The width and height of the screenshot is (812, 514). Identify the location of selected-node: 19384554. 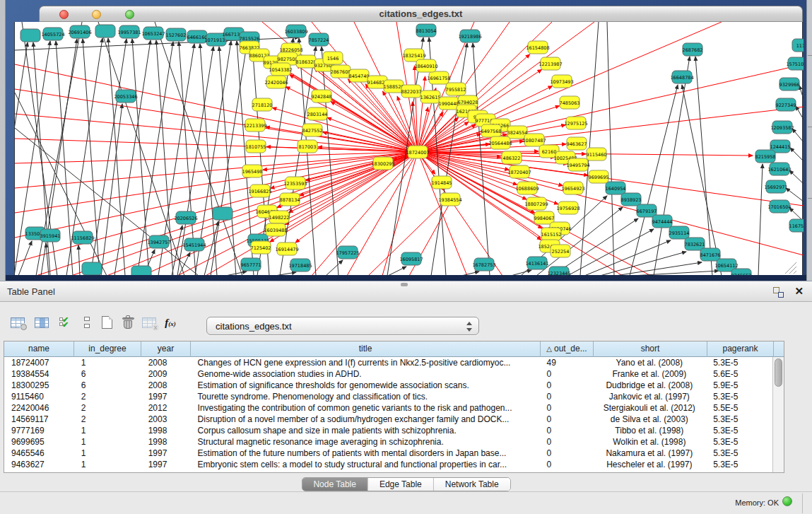
(449, 199).